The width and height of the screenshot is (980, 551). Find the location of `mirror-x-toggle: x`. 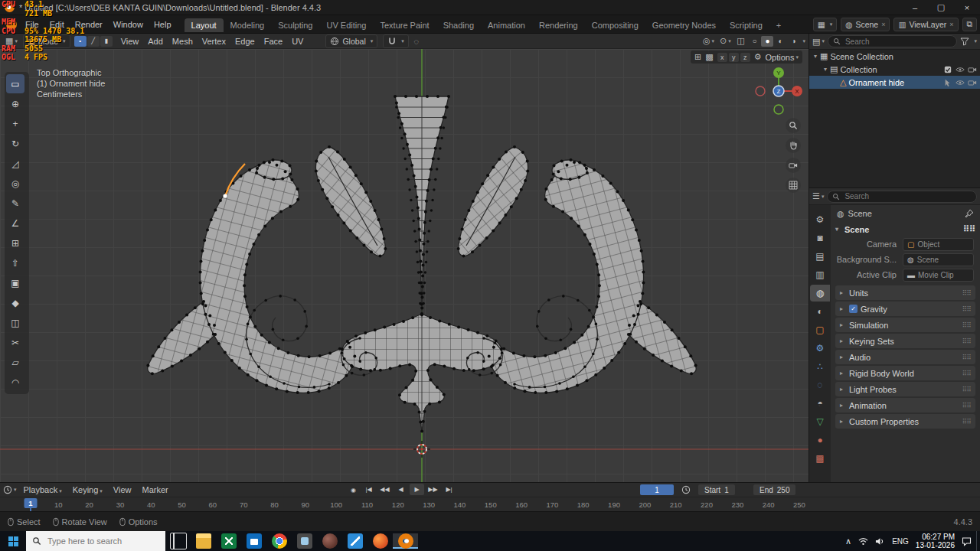

mirror-x-toggle: x is located at coordinates (723, 57).